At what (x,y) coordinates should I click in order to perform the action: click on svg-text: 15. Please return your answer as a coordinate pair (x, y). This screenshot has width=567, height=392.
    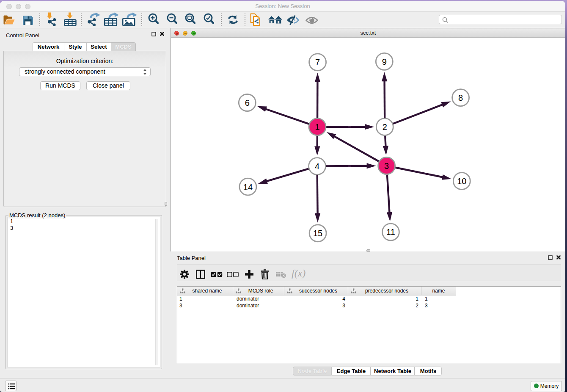
    Looking at the image, I should click on (318, 233).